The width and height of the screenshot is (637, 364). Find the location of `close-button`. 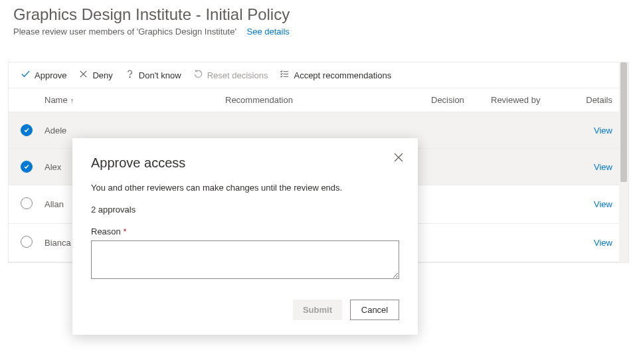

close-button is located at coordinates (399, 158).